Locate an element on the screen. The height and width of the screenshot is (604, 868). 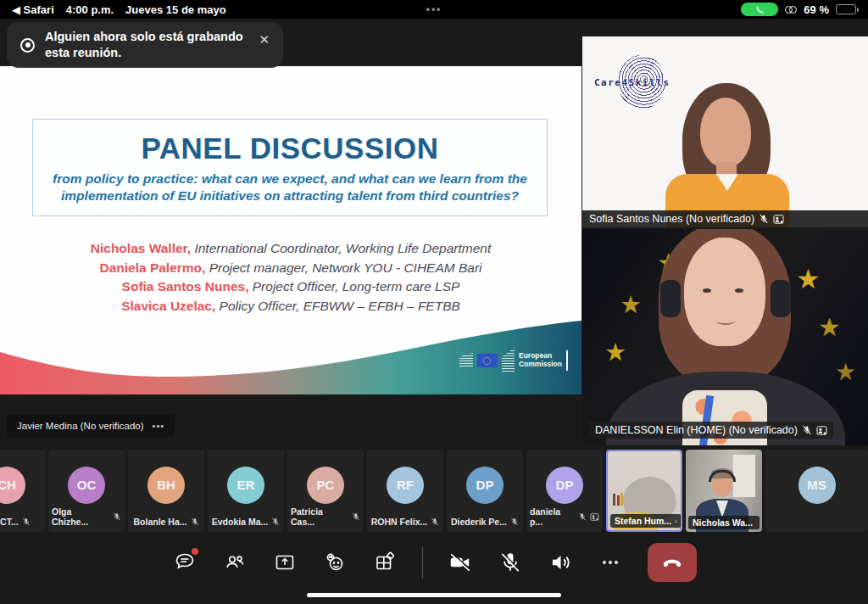
participant-tile-video-stefan: Stefan Hum... is located at coordinates (644, 490).